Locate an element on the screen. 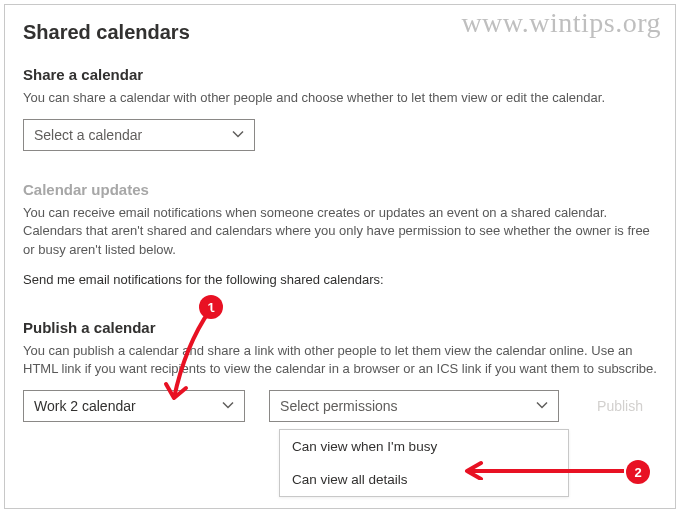  permission-dropdown-menu: Can view when I'm busy Can view all deta… is located at coordinates (424, 463).